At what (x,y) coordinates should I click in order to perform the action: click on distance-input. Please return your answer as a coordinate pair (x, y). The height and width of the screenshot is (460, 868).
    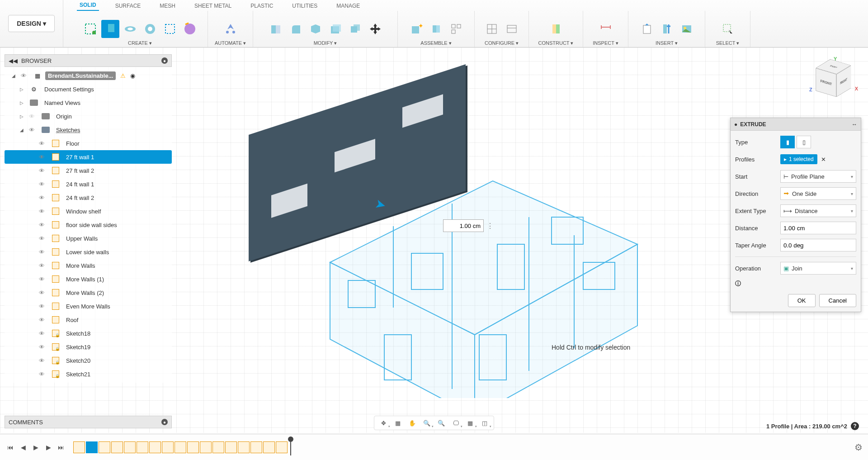
    Looking at the image, I should click on (818, 228).